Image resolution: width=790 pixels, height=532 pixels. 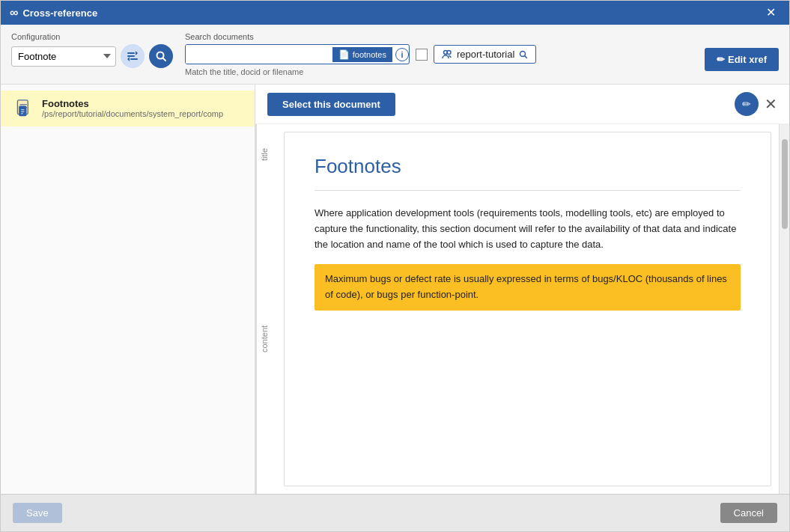 What do you see at coordinates (92, 37) in the screenshot?
I see `config-label: Configuration` at bounding box center [92, 37].